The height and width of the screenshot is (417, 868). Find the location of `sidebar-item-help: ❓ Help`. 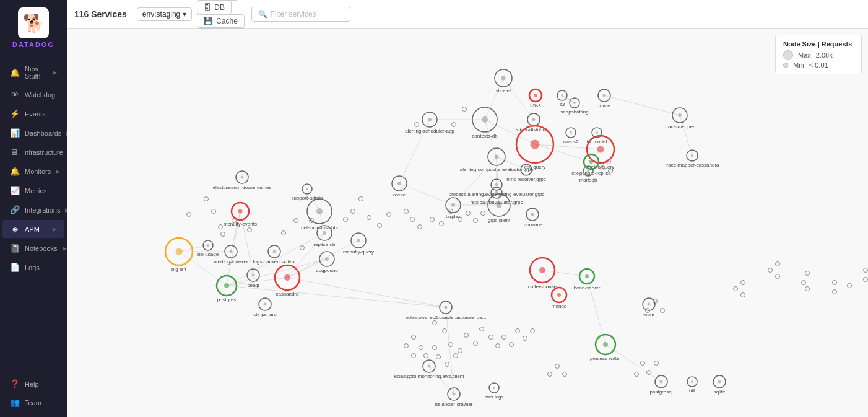

sidebar-item-help: ❓ Help is located at coordinates (33, 384).